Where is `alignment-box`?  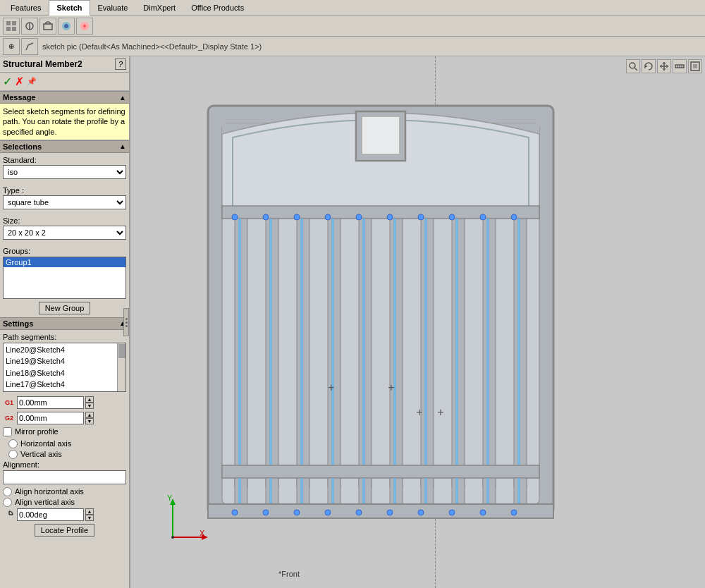
alignment-box is located at coordinates (65, 477).